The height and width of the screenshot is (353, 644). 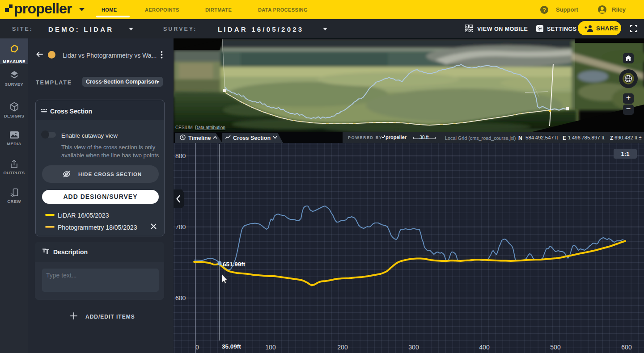 What do you see at coordinates (181, 227) in the screenshot?
I see `svg-text: 700` at bounding box center [181, 227].